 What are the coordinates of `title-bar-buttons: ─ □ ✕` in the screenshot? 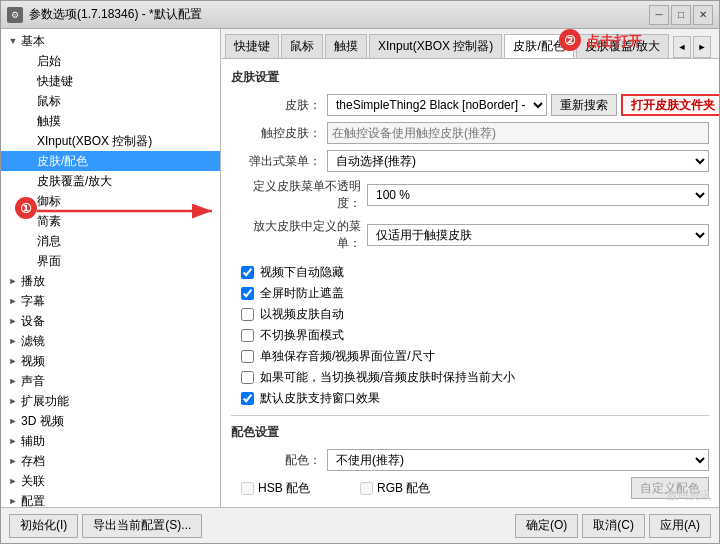 It's located at (681, 15).